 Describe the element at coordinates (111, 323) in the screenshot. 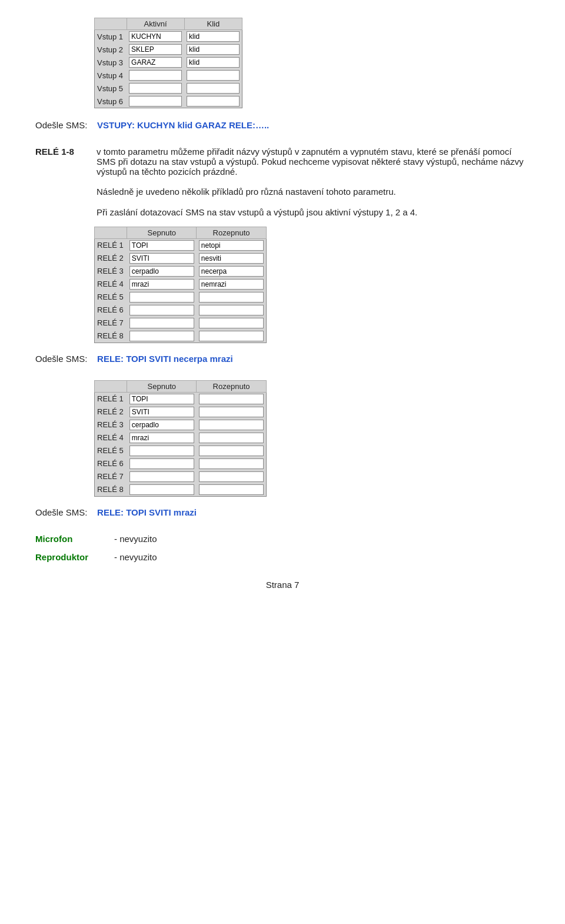

I see `rele1-row-label: RELÉ 7` at that location.